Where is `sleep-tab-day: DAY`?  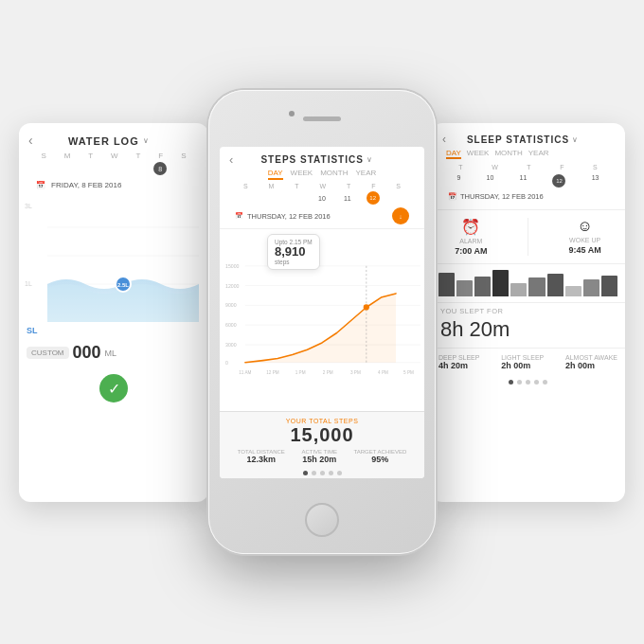 sleep-tab-day: DAY is located at coordinates (454, 153).